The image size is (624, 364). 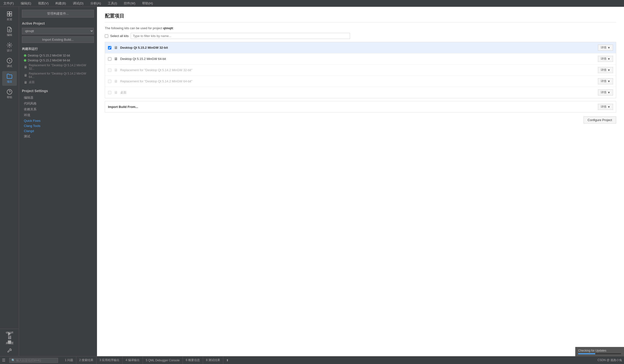 What do you see at coordinates (352, 107) in the screenshot?
I see `import-build-label: Import Build From...` at bounding box center [352, 107].